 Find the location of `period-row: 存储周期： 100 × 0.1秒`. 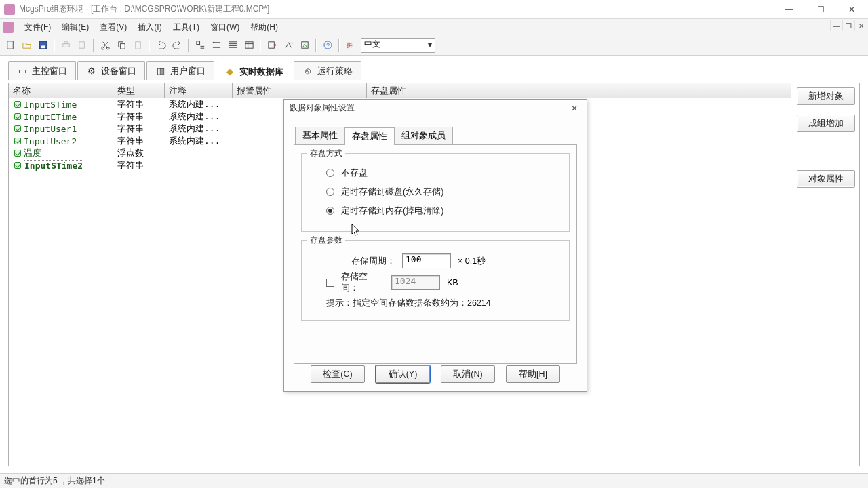

period-row: 存储周期： 100 × 0.1秒 is located at coordinates (435, 261).